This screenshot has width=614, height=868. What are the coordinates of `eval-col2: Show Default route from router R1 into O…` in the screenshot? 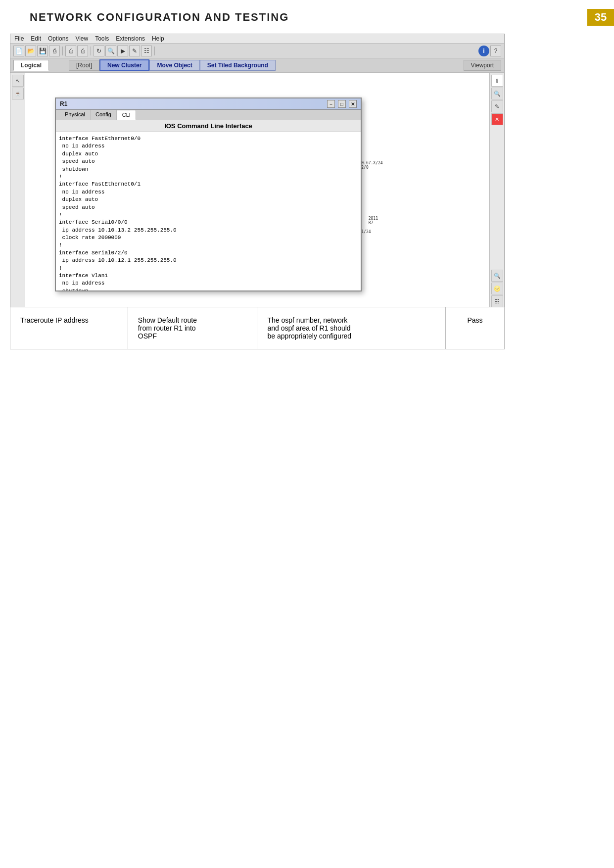 It's located at (192, 329).